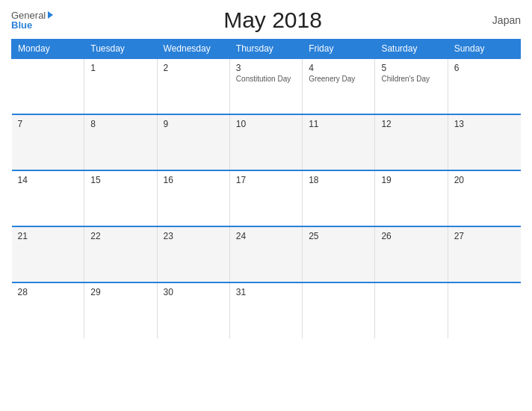 The image size is (532, 411). What do you see at coordinates (32, 20) in the screenshot?
I see `logo: General Blue` at bounding box center [32, 20].